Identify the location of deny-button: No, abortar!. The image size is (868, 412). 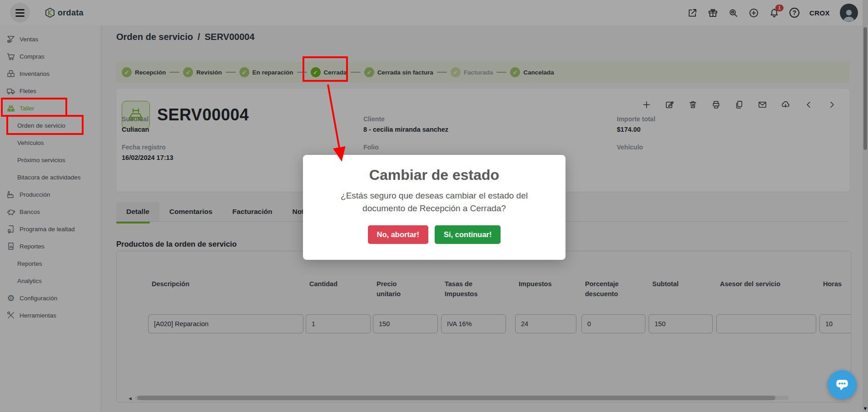
(398, 234).